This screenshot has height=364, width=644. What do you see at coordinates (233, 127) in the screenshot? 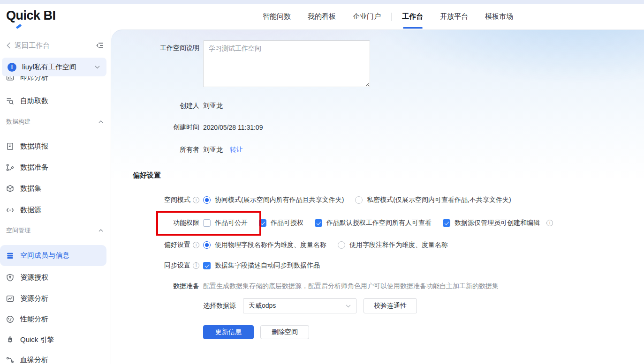
I see `created-time-value: 2020/05/28 11:31:09` at bounding box center [233, 127].